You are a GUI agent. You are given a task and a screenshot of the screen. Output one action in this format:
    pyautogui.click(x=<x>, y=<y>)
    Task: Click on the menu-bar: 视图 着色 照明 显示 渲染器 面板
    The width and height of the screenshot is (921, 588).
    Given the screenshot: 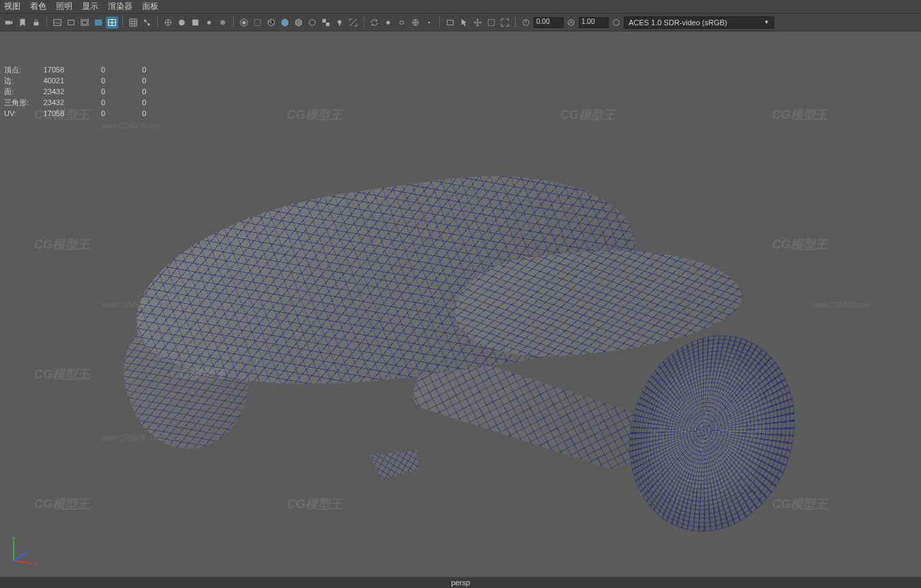 What is the action you would take?
    pyautogui.click(x=460, y=7)
    